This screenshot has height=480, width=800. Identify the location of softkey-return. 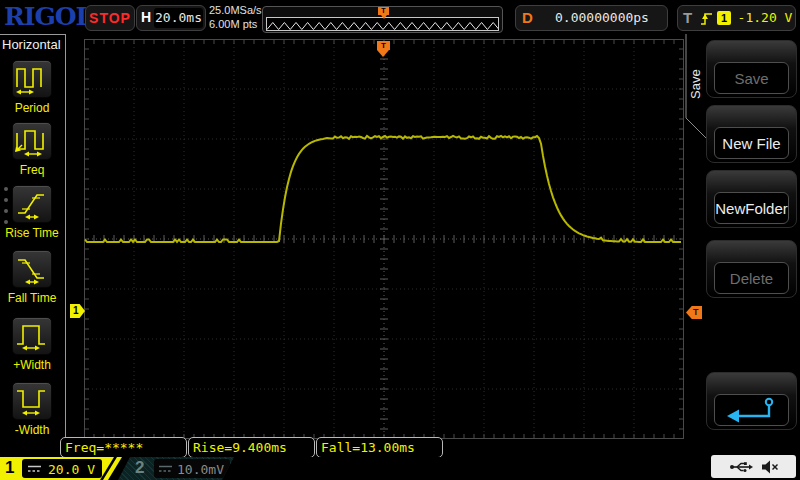
(752, 401).